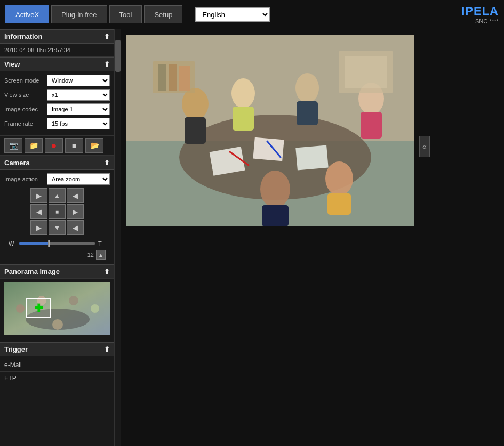  I want to click on stop-button: ■, so click(74, 145).